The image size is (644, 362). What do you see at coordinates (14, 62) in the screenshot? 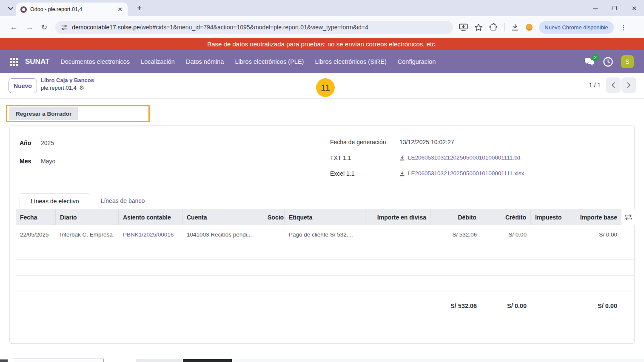
I see `apps-grid-icon` at bounding box center [14, 62].